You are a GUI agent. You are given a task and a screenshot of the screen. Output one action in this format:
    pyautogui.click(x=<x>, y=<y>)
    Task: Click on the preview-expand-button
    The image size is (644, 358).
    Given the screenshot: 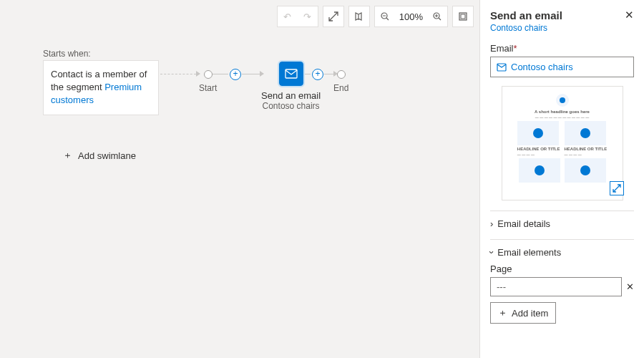 What is the action you would take?
    pyautogui.click(x=617, y=188)
    